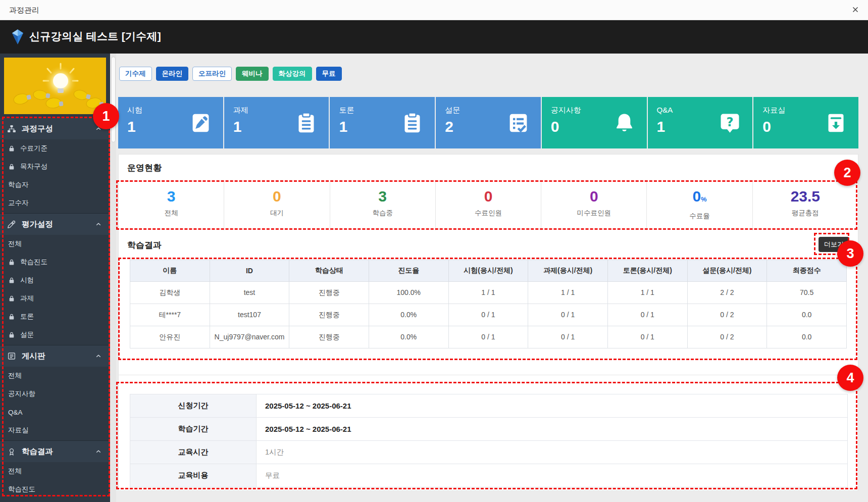 The image size is (868, 502). I want to click on scrollbar-thumb, so click(113, 99).